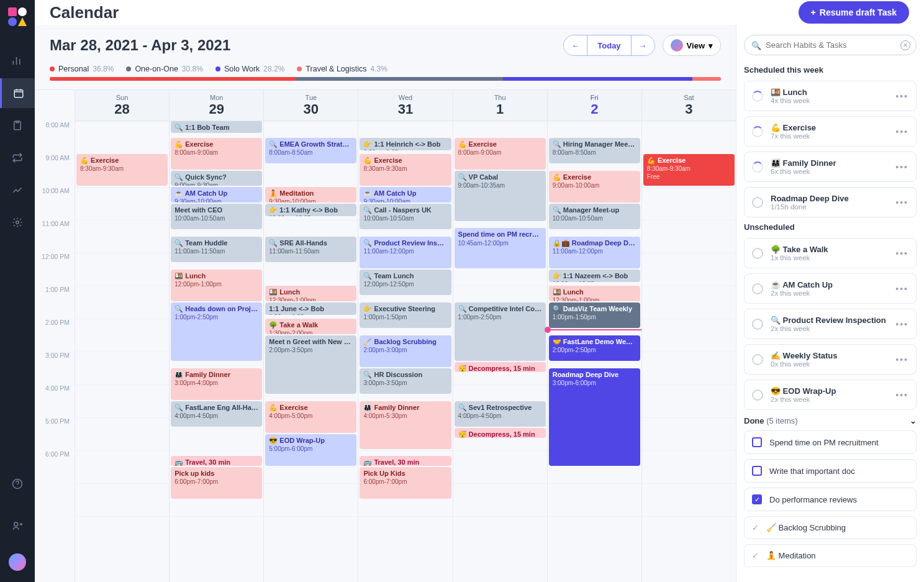 The width and height of the screenshot is (924, 582). What do you see at coordinates (405, 483) in the screenshot?
I see `calendar-event: Pick Up Kids6:00pm-7:00pm` at bounding box center [405, 483].